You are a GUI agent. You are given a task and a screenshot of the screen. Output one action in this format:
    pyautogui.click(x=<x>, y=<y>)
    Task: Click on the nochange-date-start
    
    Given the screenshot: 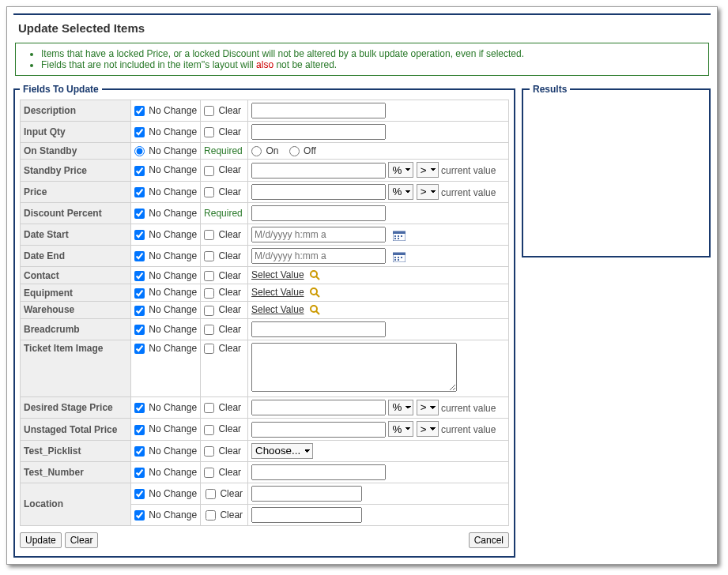 What is the action you would take?
    pyautogui.click(x=139, y=235)
    